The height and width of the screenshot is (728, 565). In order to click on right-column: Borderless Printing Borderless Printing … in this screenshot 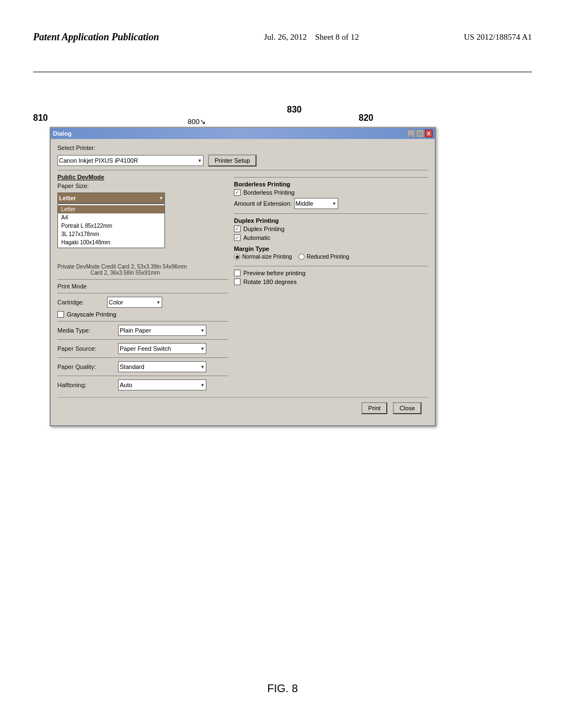, I will do `click(331, 283)`.